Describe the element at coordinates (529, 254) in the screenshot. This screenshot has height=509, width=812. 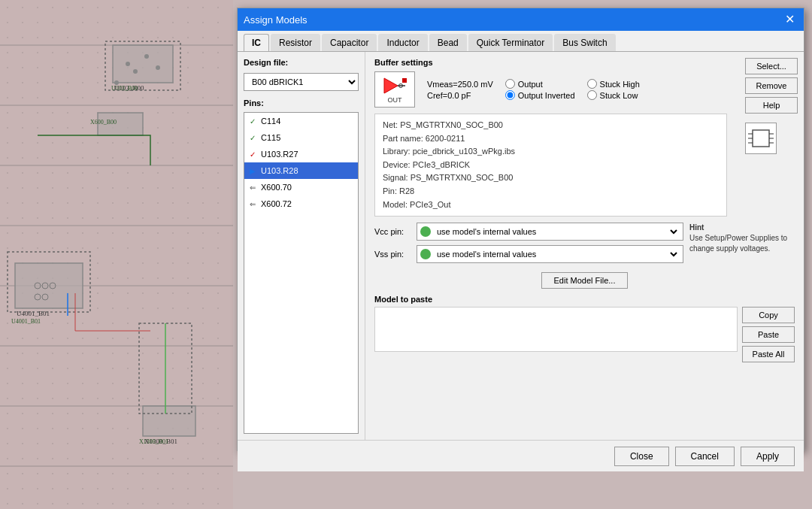
I see `vss-pin-row: Vss pin: use model's internal values` at that location.